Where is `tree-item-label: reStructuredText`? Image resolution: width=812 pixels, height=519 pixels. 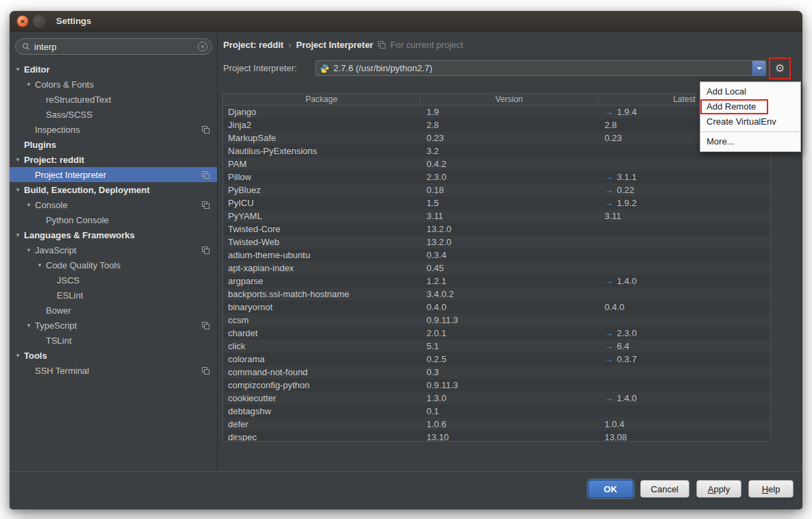 tree-item-label: reStructuredText is located at coordinates (78, 100).